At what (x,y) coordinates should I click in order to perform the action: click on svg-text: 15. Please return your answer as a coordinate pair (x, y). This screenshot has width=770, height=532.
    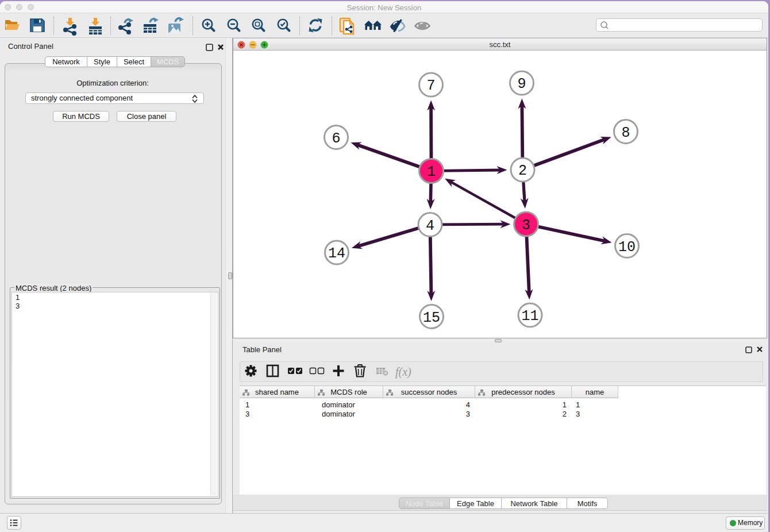
    Looking at the image, I should click on (432, 318).